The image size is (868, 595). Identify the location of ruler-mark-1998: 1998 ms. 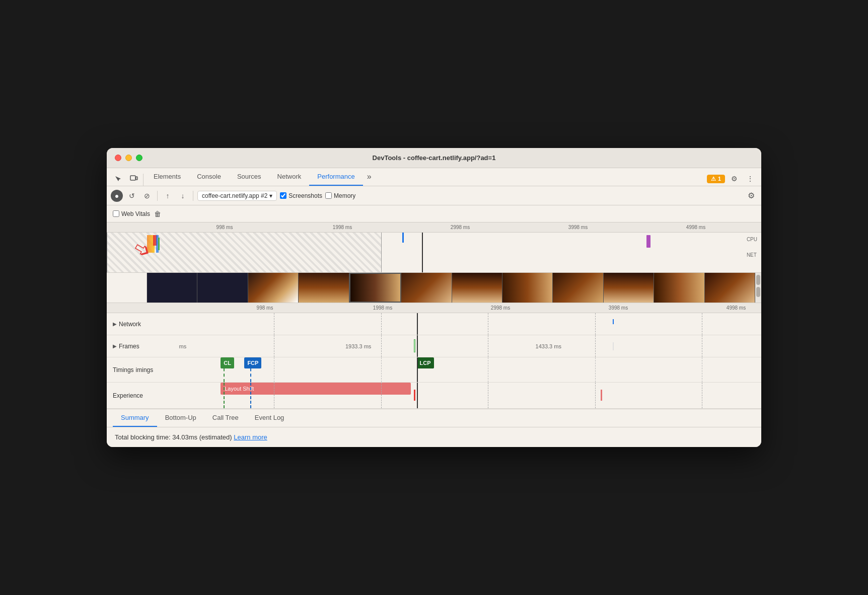
(342, 228).